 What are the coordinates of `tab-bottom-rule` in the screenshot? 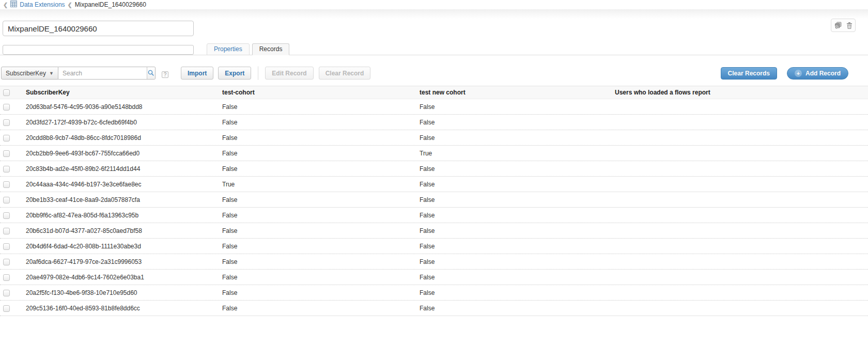 It's located at (434, 55).